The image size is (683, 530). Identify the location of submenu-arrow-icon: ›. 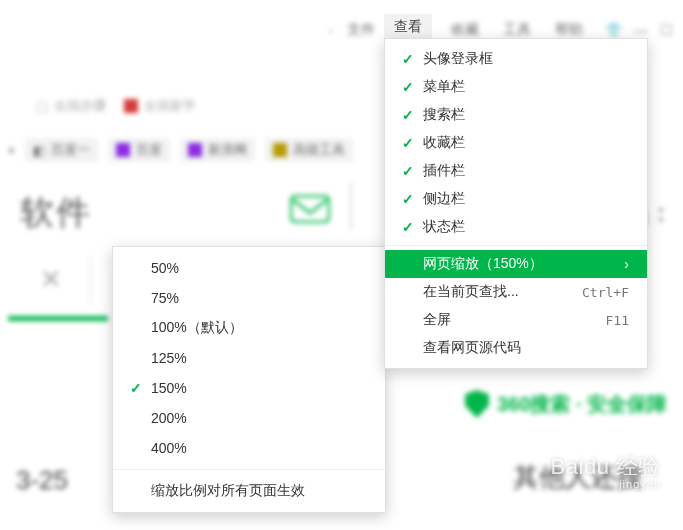
(623, 264).